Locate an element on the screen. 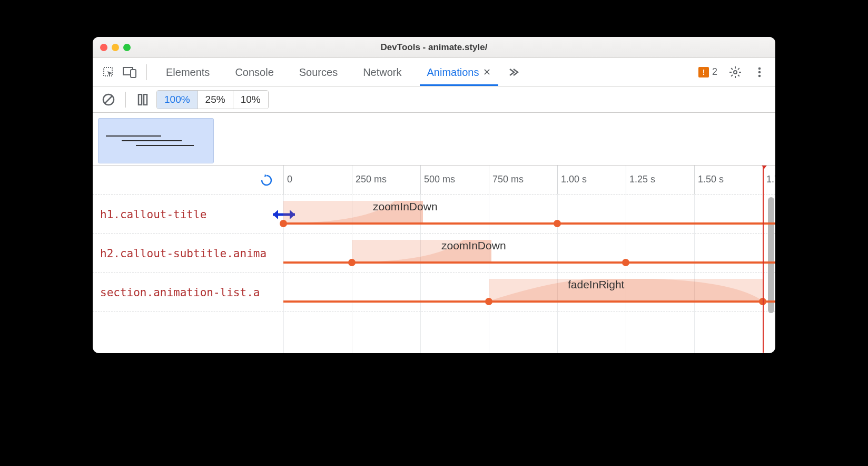 The width and height of the screenshot is (868, 466). replay-icon is located at coordinates (267, 180).